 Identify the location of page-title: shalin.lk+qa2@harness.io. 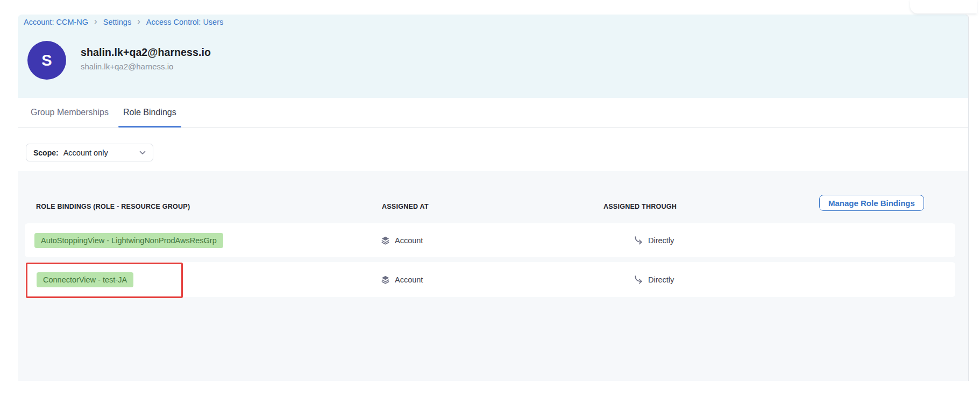
(146, 53).